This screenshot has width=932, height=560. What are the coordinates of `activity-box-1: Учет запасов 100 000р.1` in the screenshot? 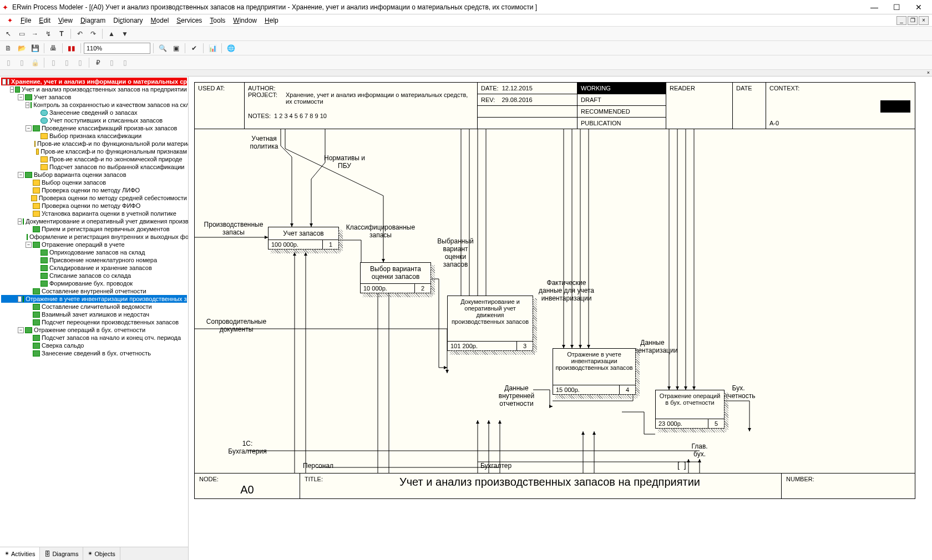 It's located at (303, 238).